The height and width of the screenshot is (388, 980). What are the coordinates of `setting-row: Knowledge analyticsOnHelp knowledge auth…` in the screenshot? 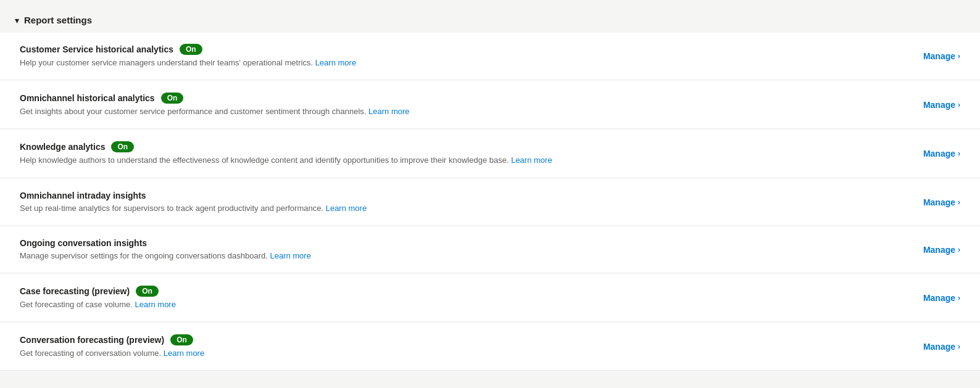 It's located at (490, 154).